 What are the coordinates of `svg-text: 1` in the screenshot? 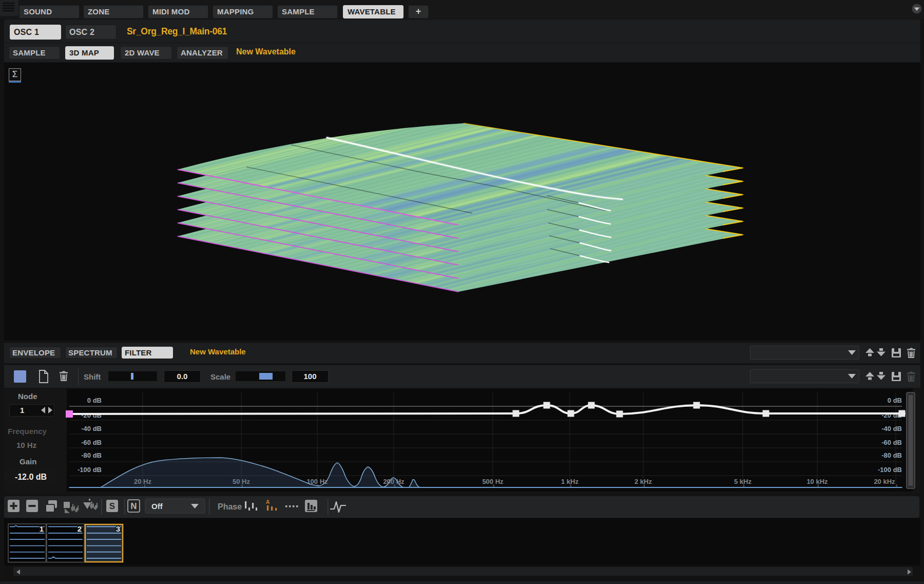 It's located at (42, 529).